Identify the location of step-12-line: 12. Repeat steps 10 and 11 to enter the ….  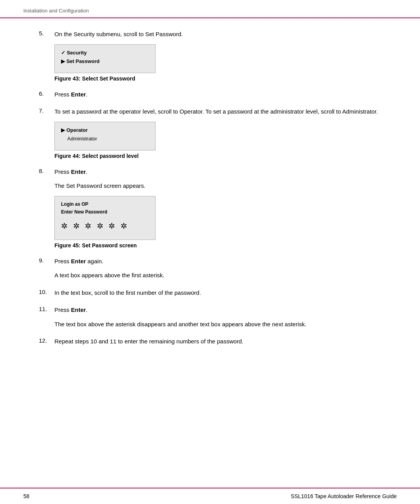
(210, 341).